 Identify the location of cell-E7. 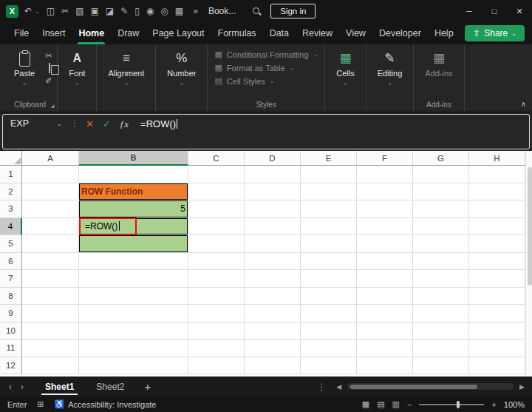
(329, 279).